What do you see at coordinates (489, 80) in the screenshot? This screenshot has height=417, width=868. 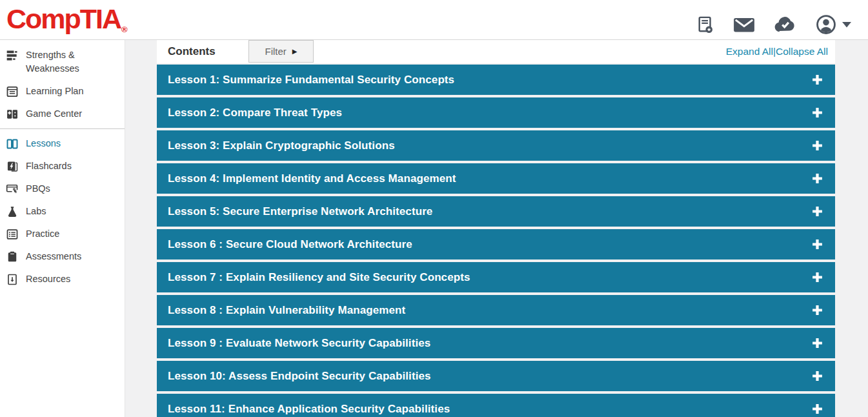 I see `lesson-title: Lesson 1: Summarize Fundamental Security…` at bounding box center [489, 80].